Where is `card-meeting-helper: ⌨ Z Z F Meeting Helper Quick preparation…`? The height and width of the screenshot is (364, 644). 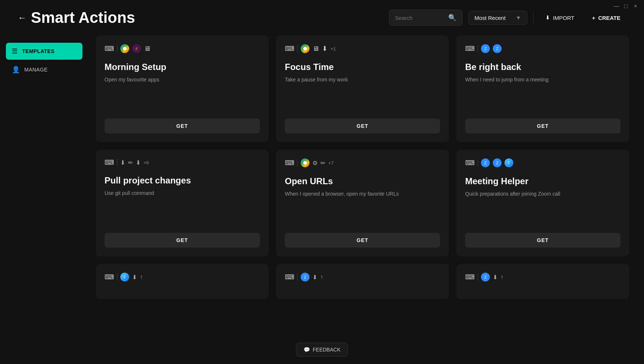 card-meeting-helper: ⌨ Z Z F Meeting Helper Quick preparation… is located at coordinates (543, 203).